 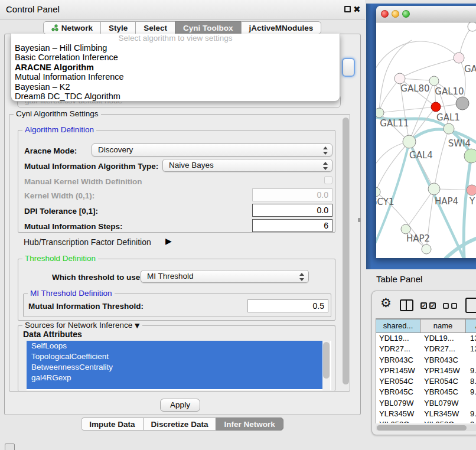 What do you see at coordinates (179, 366) in the screenshot?
I see `data-attributes-list: SelfLoops TopologicalCoefficient Between…` at bounding box center [179, 366].